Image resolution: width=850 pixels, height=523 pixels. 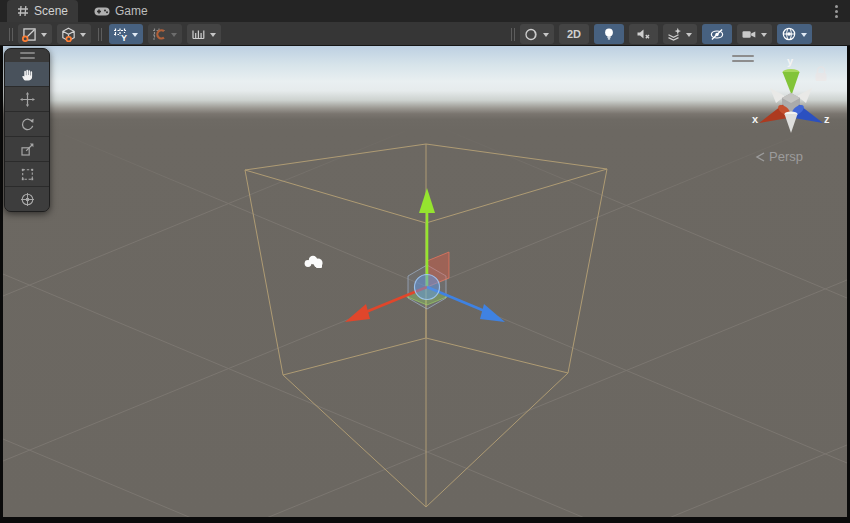 I want to click on rect-icon, so click(x=28, y=174).